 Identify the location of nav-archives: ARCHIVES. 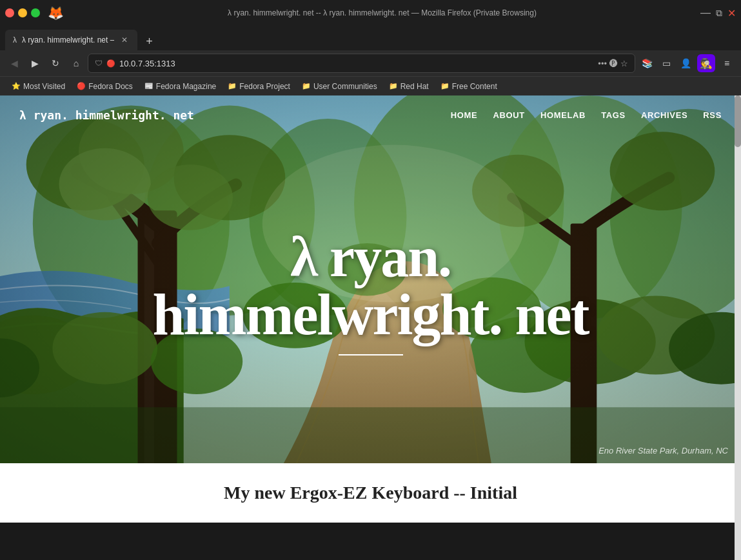
(664, 115).